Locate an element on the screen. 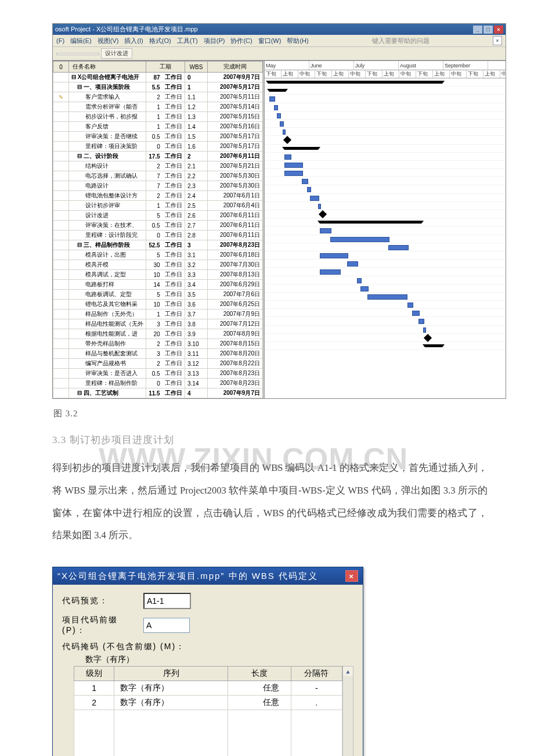 The height and width of the screenshot is (756, 534). table-row: ⊟ X公司组合锂离子电池开87工作日02007年9月7日 is located at coordinates (158, 78).